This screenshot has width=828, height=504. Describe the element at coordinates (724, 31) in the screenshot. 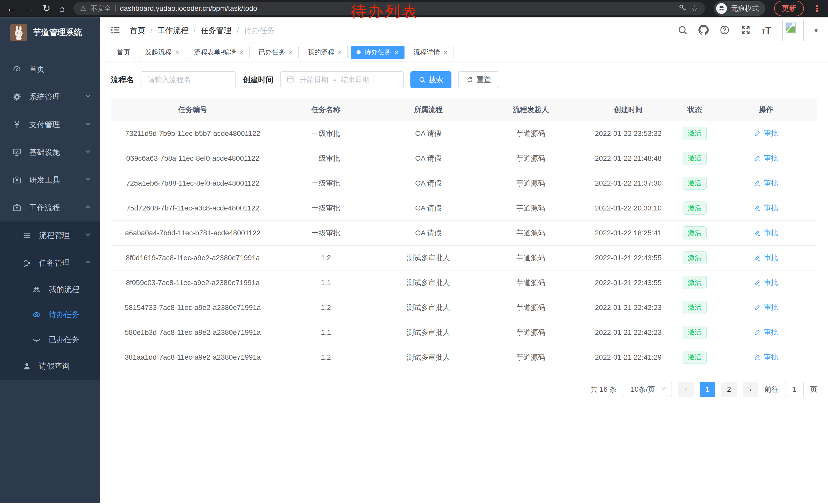

I see `help-icon` at that location.